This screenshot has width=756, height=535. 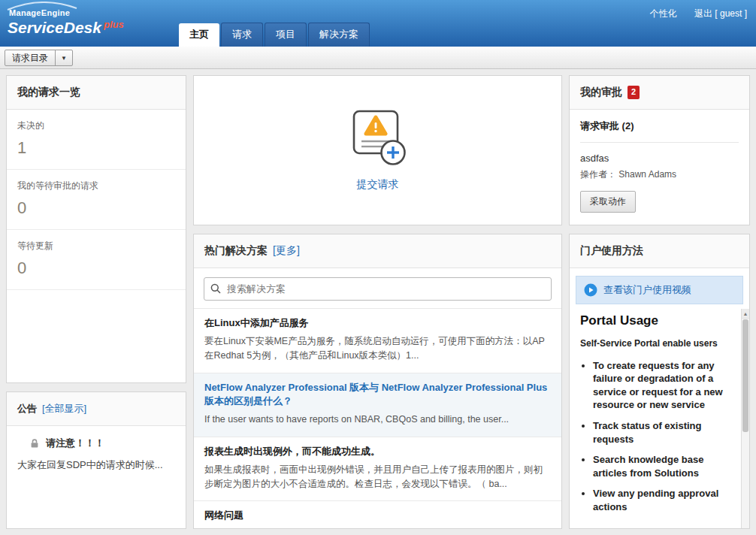 I want to click on pending-count: 1, so click(x=96, y=148).